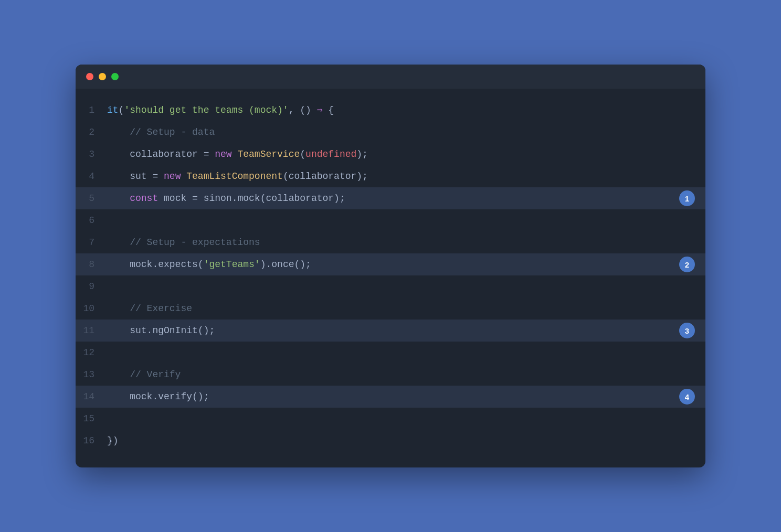 Image resolution: width=781 pixels, height=532 pixels. I want to click on code-line: 12, so click(390, 353).